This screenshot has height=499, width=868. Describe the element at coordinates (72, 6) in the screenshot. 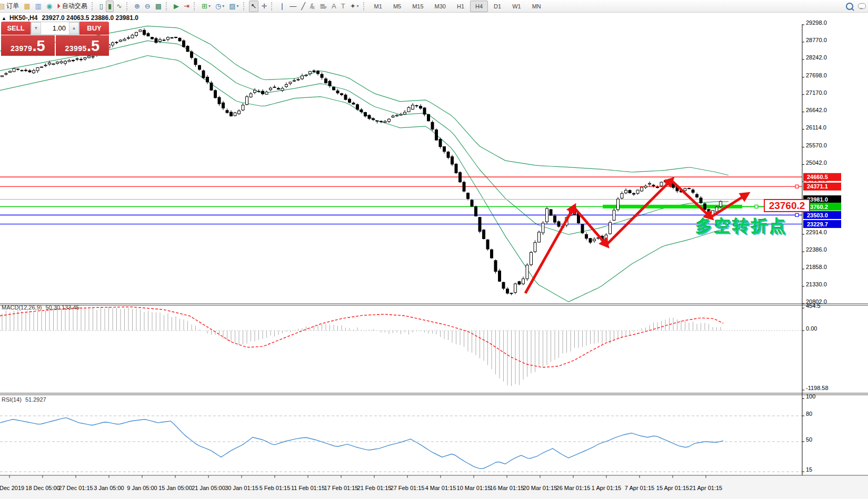

I see `autotrading-button: ⏵自动交易` at that location.